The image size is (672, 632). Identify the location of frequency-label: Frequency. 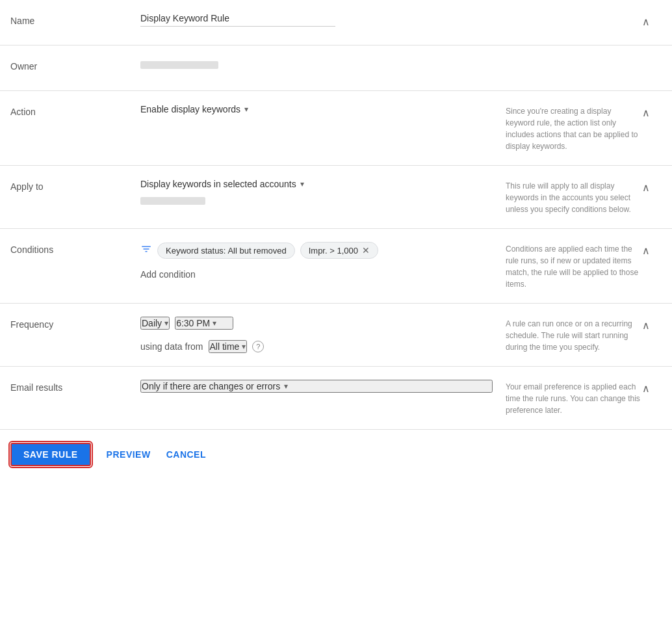
(75, 323).